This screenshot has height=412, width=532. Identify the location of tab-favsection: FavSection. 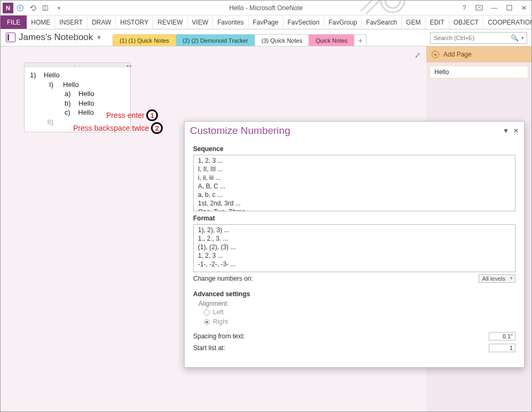
(304, 22).